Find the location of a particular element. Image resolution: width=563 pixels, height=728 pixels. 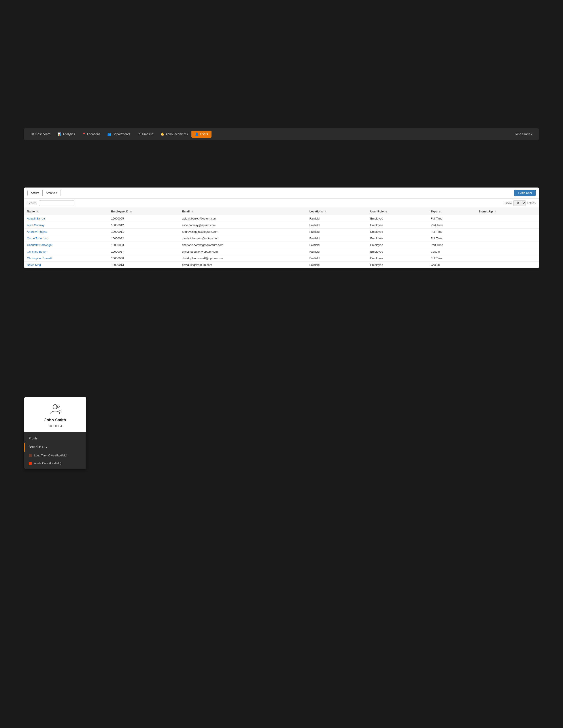

col-employee-id: Employee ID ⇅ is located at coordinates (144, 212).